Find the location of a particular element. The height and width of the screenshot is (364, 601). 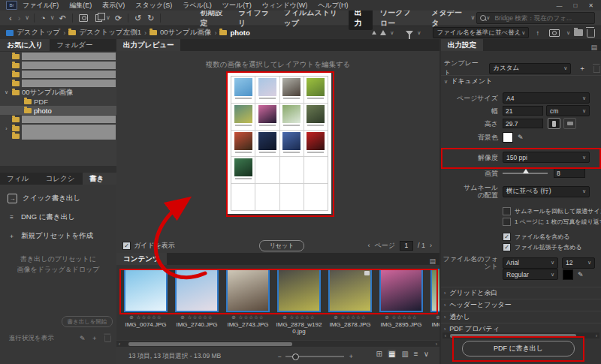

content-thumbnail: ⊘ ☆☆☆☆☆IMG_2878_w1920.jpg is located at coordinates (299, 302).